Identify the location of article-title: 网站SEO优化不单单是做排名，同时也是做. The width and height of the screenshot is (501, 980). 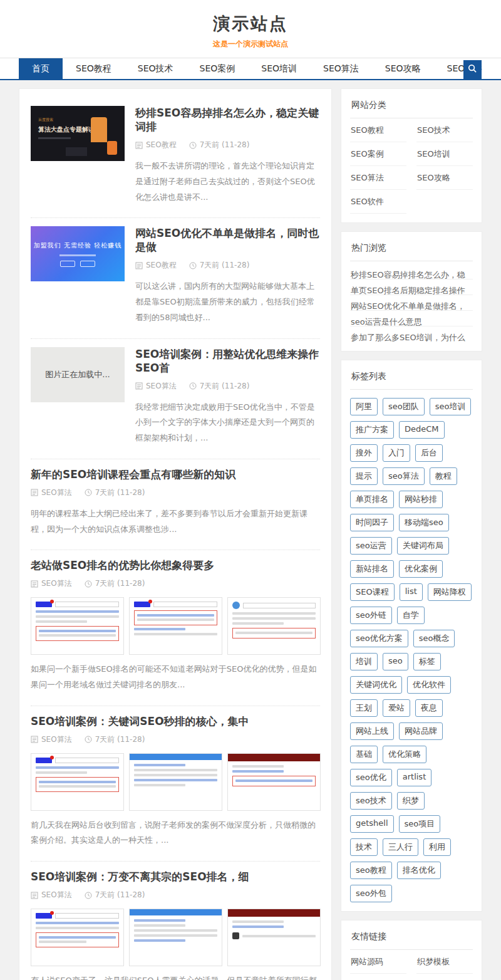
(228, 240).